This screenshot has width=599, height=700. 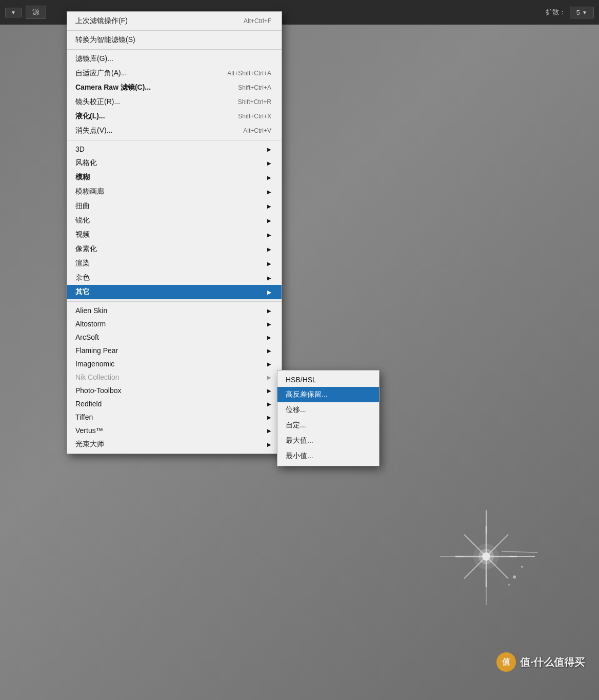 What do you see at coordinates (174, 235) in the screenshot?
I see `menu-item-video: 视频 ▶` at bounding box center [174, 235].